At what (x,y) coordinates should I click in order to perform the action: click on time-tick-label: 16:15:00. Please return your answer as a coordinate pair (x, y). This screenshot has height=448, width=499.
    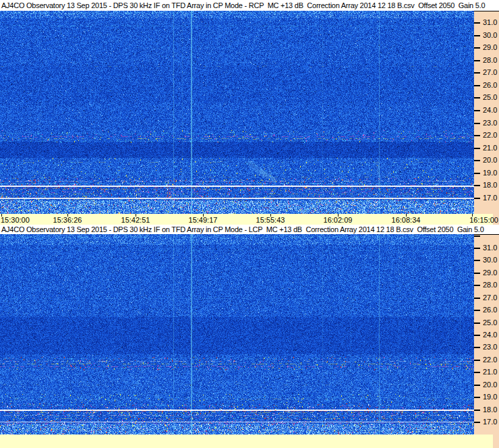
    Looking at the image, I should click on (483, 220).